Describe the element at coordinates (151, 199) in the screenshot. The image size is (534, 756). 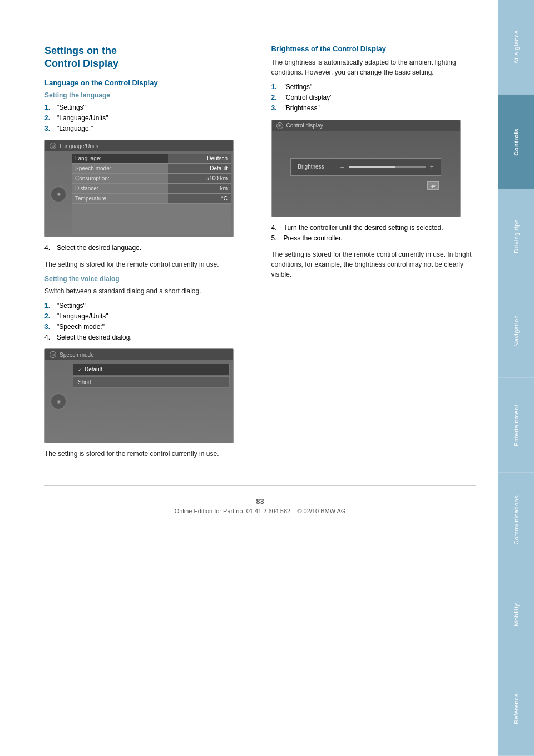
I see `table-row: Temperature: °C` at that location.